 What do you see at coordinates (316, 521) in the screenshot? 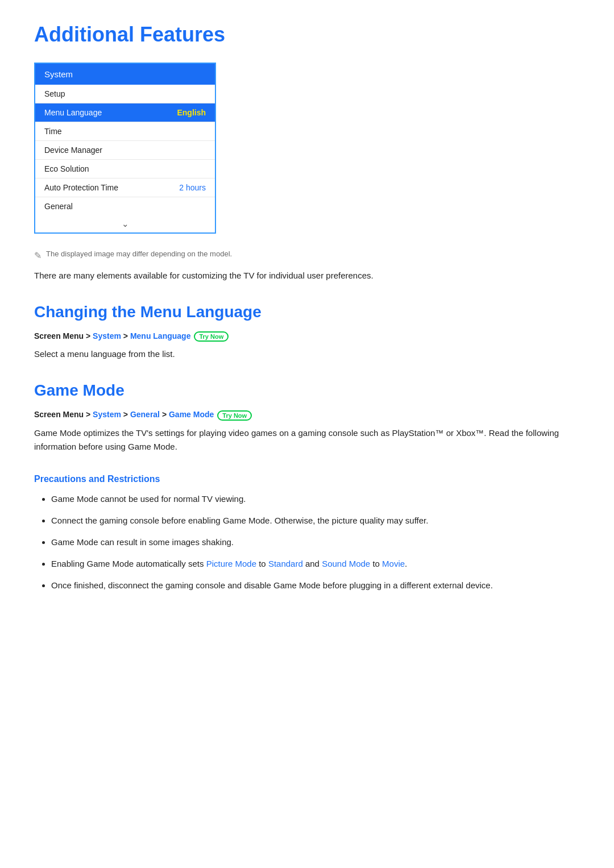
I see `list-item-2: Connect the gaming console before enabli…` at bounding box center [316, 521].